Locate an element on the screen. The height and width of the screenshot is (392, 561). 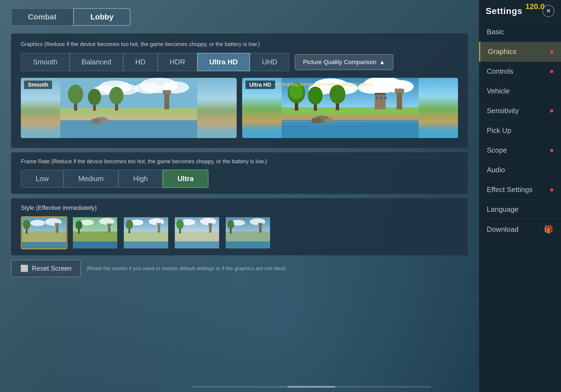
chevron-up-icon: ▲ is located at coordinates (382, 62).